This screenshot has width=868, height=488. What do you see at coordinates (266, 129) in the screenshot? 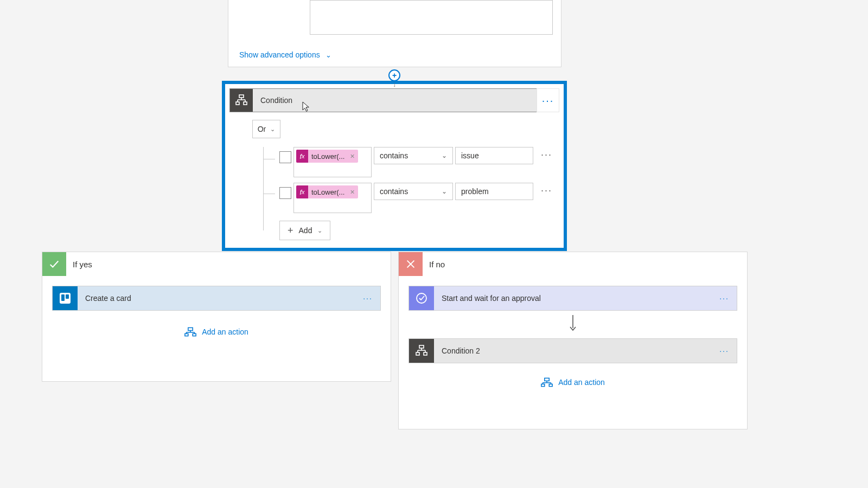
I see `group-operator-select: Or ⌄` at bounding box center [266, 129].